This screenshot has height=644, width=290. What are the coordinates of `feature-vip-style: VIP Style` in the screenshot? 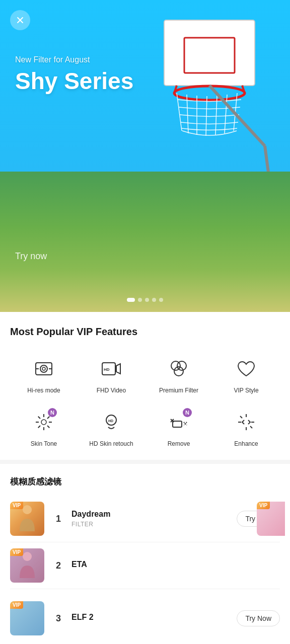 It's located at (246, 376).